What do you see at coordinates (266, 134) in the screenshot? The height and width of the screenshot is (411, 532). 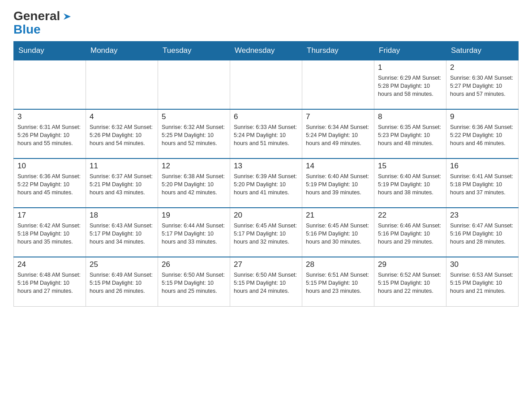 I see `week-row-2: 3Sunrise: 6:31 AM Sunset: 5:26 PM Daylig…` at bounding box center [266, 134].